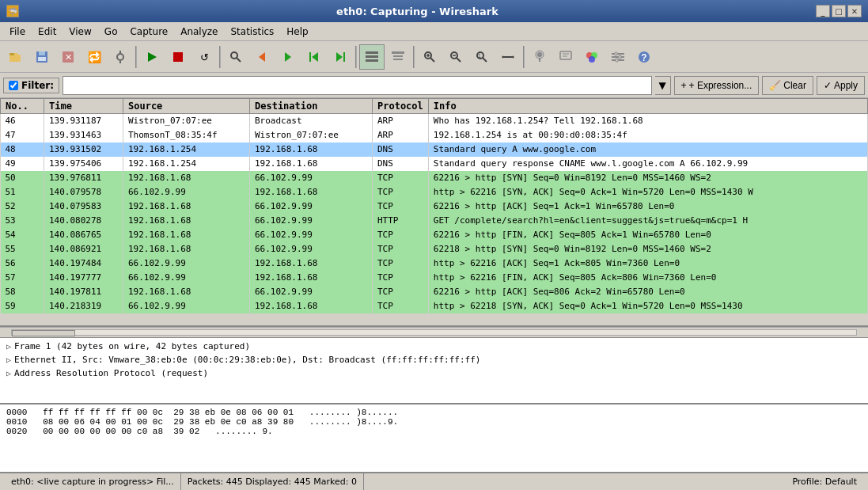 The height and width of the screenshot is (490, 868). Describe the element at coordinates (434, 221) in the screenshot. I see `table-row: 53140.080278192.168.1.6866.102.9.99HTTPG…` at that location.